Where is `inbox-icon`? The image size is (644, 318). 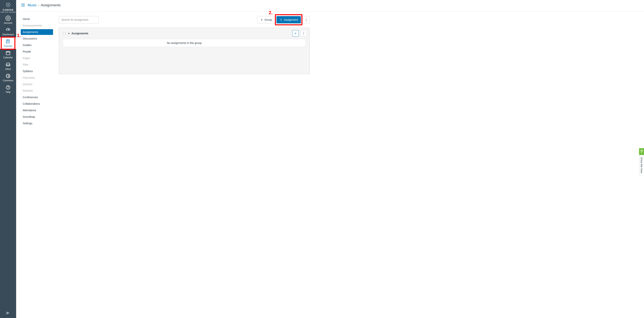 inbox-icon is located at coordinates (8, 64).